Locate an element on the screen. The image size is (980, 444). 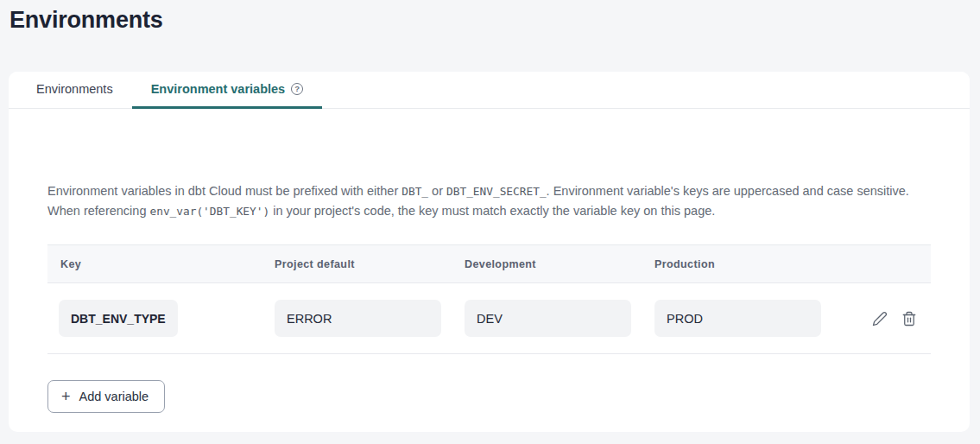
development-value-chip: DEV is located at coordinates (547, 318).